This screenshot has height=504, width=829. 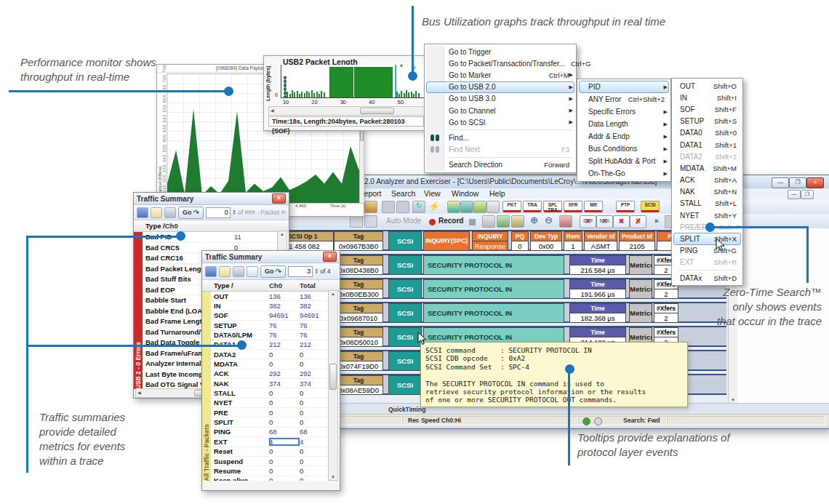 What do you see at coordinates (300, 272) in the screenshot?
I see `go-index-field: 3` at bounding box center [300, 272].